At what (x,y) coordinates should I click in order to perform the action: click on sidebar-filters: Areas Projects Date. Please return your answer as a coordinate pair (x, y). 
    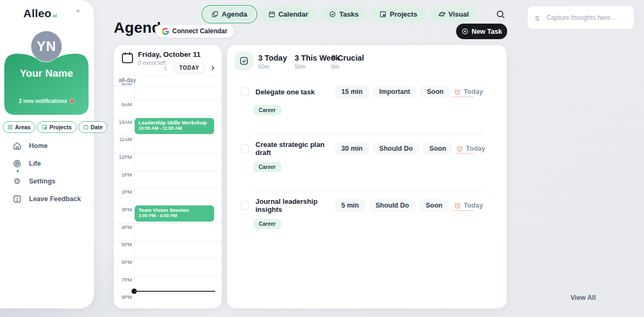
    Looking at the image, I should click on (55, 127).